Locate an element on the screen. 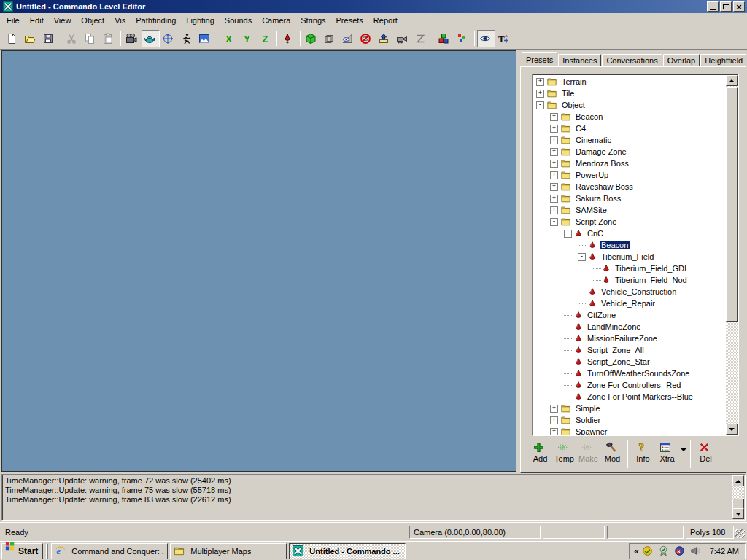 The image size is (747, 560). task-multiplayer-maps: Multiplayer Maps is located at coordinates (228, 551).